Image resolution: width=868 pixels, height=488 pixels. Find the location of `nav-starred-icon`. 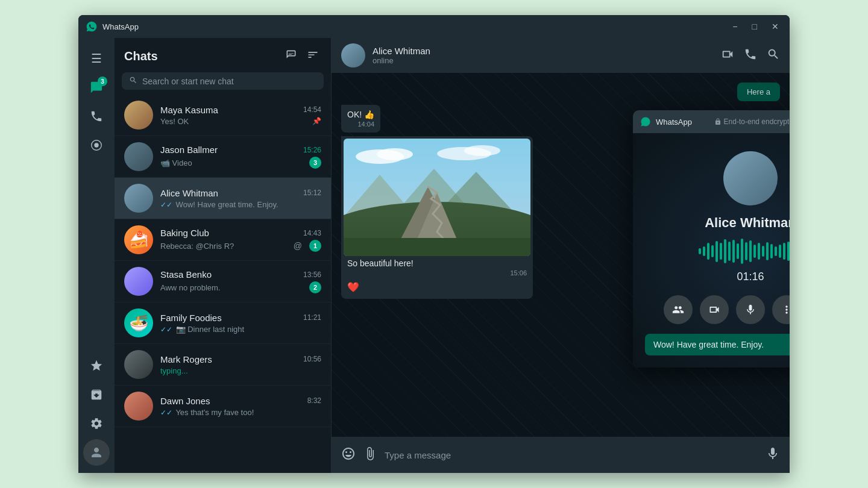

nav-starred-icon is located at coordinates (96, 366).